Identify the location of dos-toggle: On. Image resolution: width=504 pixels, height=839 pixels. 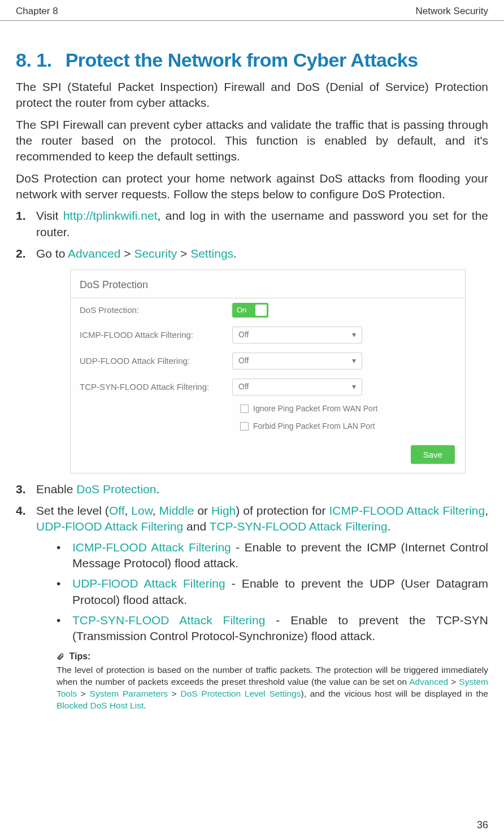
(250, 310).